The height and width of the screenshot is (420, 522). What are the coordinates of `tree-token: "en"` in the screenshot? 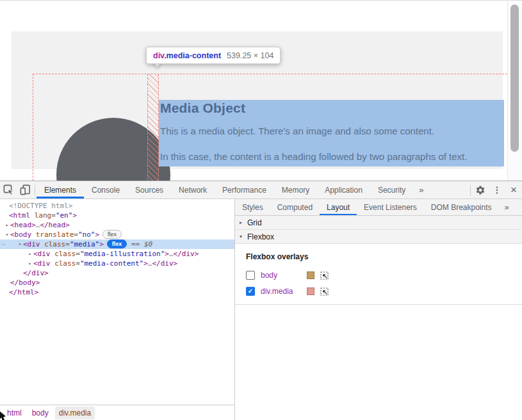 It's located at (64, 215).